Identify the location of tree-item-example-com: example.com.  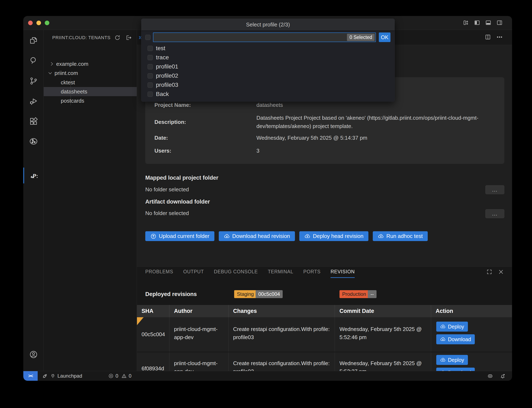
(90, 64).